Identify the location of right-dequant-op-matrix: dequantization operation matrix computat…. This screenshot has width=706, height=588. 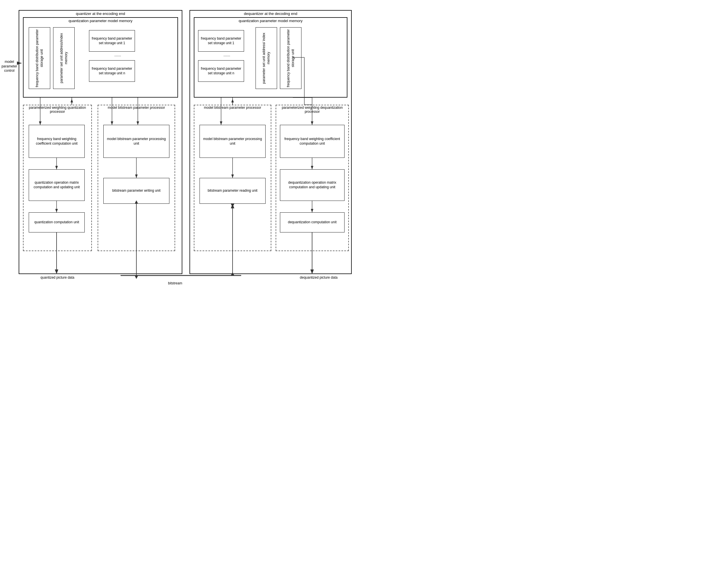
(312, 185).